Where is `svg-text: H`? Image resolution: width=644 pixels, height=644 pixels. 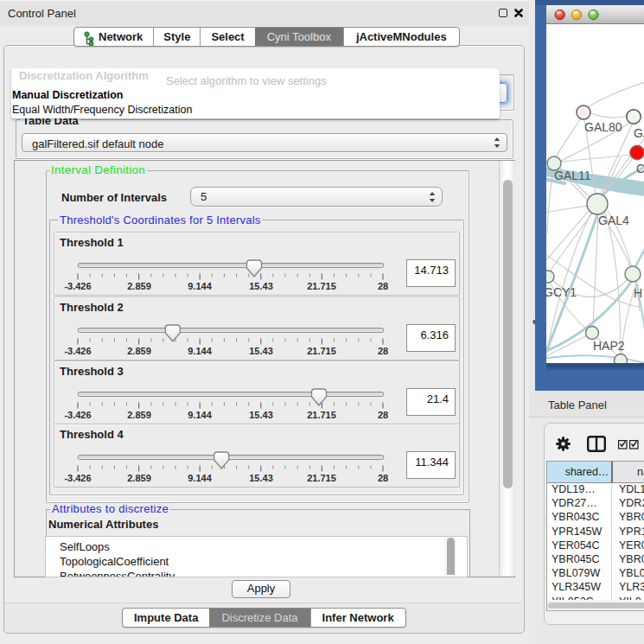 svg-text: H is located at coordinates (638, 293).